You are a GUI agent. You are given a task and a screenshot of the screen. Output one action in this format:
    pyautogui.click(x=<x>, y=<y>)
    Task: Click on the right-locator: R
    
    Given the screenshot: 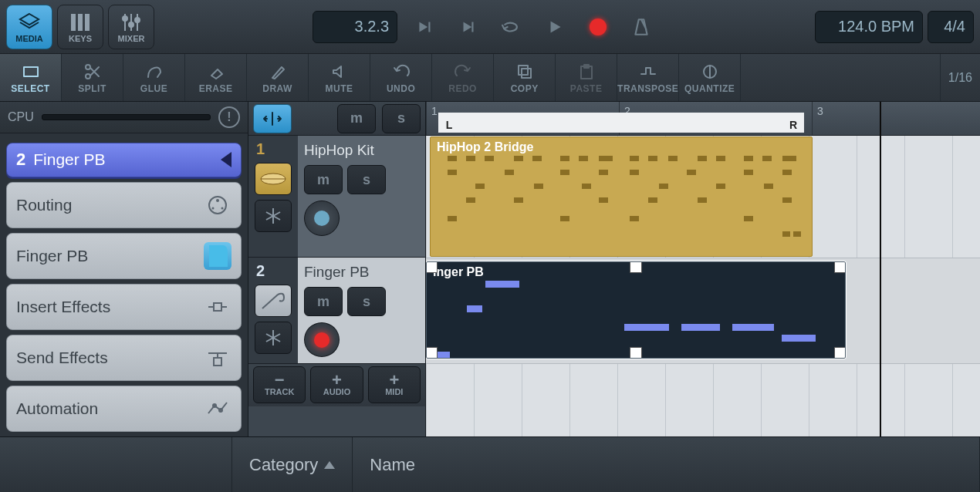 What is the action you would take?
    pyautogui.click(x=793, y=123)
    